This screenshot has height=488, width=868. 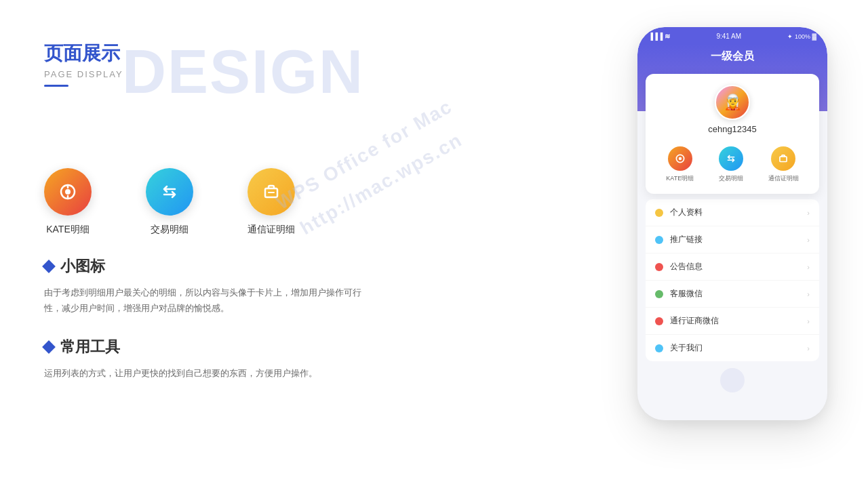 I want to click on small-icons-heading: 小图标, so click(x=241, y=266).